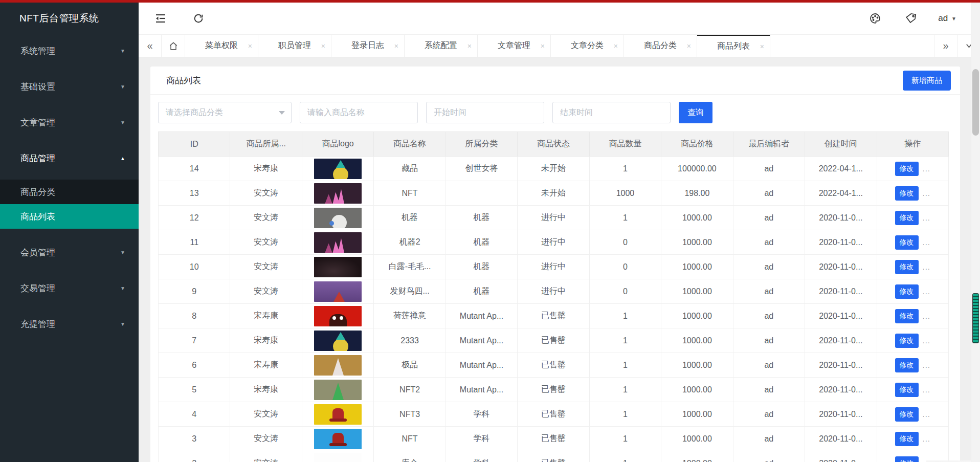 The height and width of the screenshot is (462, 980). I want to click on cell-name: NFT, so click(410, 439).